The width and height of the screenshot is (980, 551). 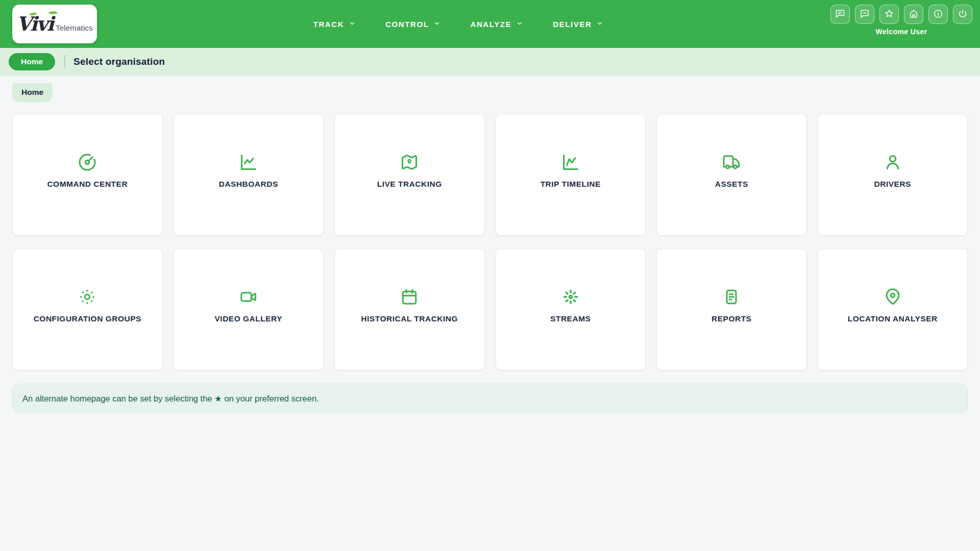 What do you see at coordinates (572, 24) in the screenshot?
I see `nav-item-label: DELIVER` at bounding box center [572, 24].